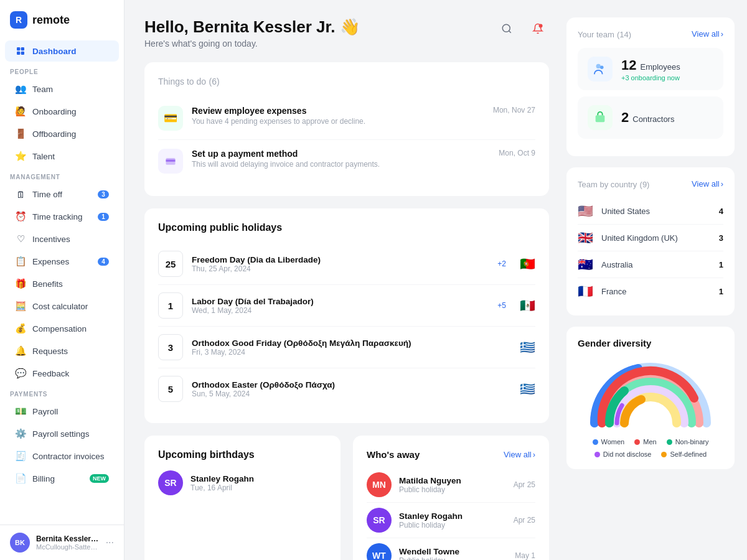 The height and width of the screenshot is (560, 747). Describe the element at coordinates (528, 264) in the screenshot. I see `holiday-flag: 🇵🇹` at that location.